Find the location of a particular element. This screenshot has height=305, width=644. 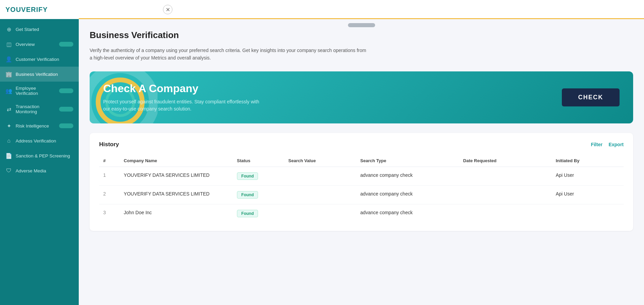

sidebar-item-address-verification: ⌂Address Verification is located at coordinates (39, 141).